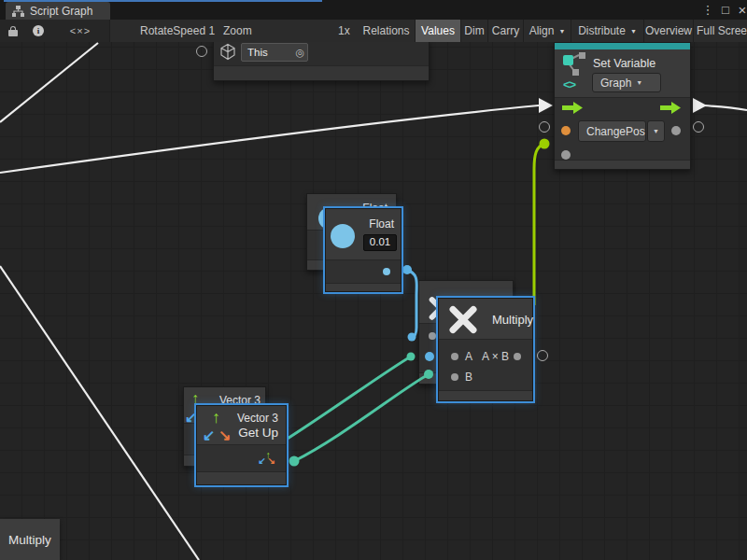  What do you see at coordinates (177, 31) in the screenshot?
I see `breadcrumb: RotateSpeed 1` at bounding box center [177, 31].